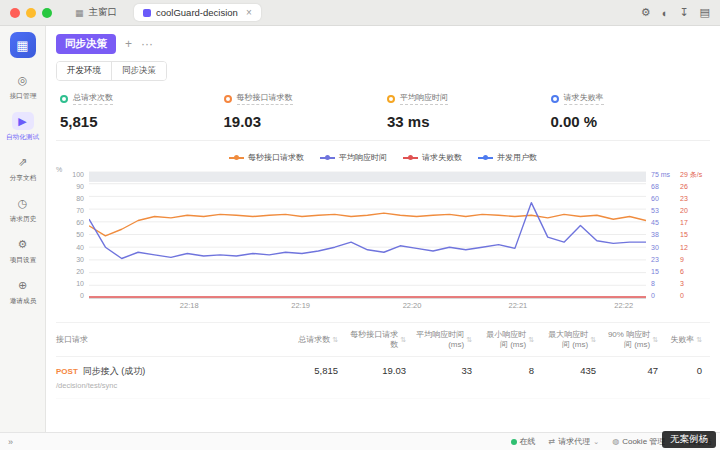  What do you see at coordinates (71, 210) in the screenshot?
I see `axis-tick-label: 70` at bounding box center [71, 210].